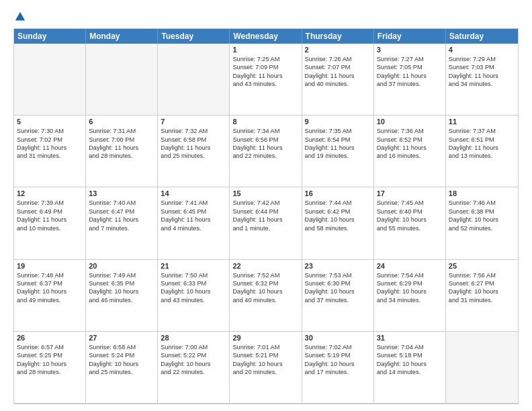  I want to click on calendar-cell: 31Sunrise: 7:04 AM Sunset: 5:18 PM Dayli…, so click(410, 368).